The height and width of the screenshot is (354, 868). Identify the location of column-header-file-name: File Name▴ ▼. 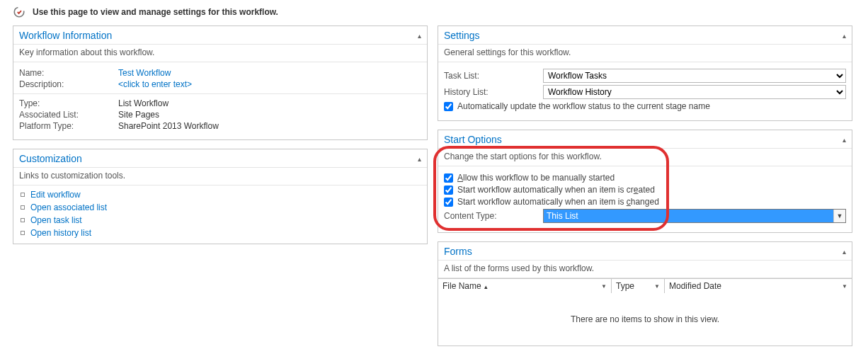
(525, 286).